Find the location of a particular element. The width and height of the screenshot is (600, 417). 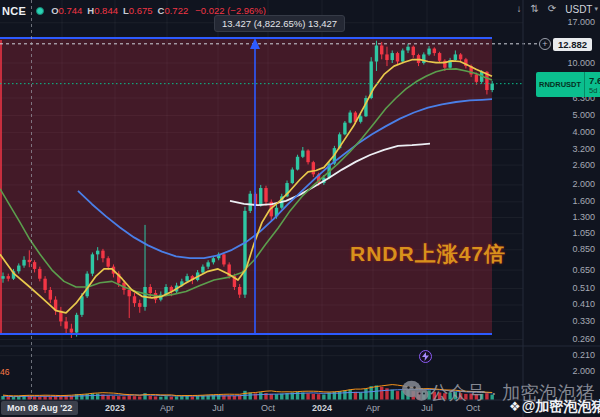

price-axis-label: 17.000 is located at coordinates (581, 22).